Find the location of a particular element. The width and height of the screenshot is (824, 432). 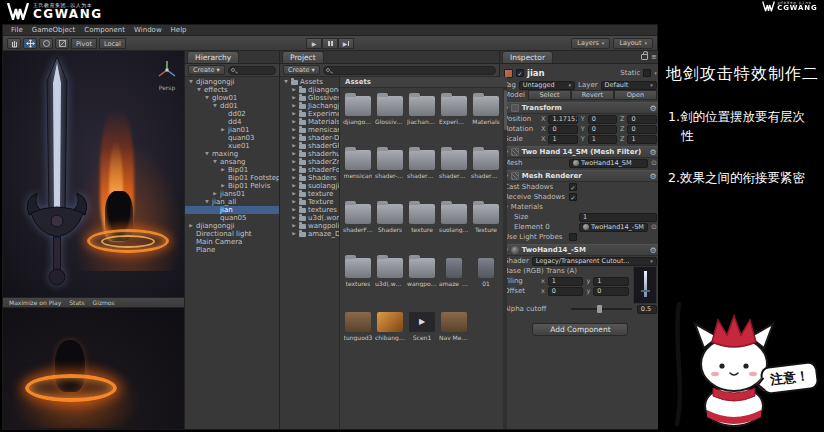

asset-item: Nav MeshA... is located at coordinates (454, 334).